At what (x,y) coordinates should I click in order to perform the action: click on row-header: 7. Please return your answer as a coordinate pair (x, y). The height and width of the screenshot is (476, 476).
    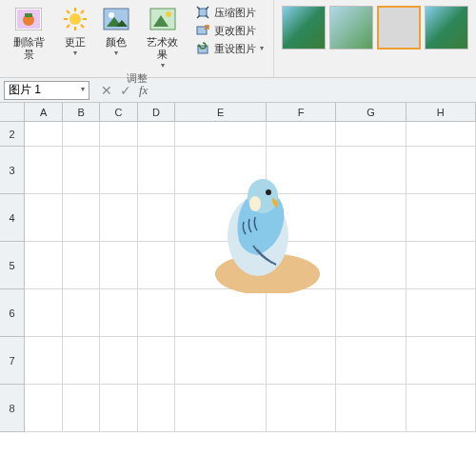
    Looking at the image, I should click on (12, 361).